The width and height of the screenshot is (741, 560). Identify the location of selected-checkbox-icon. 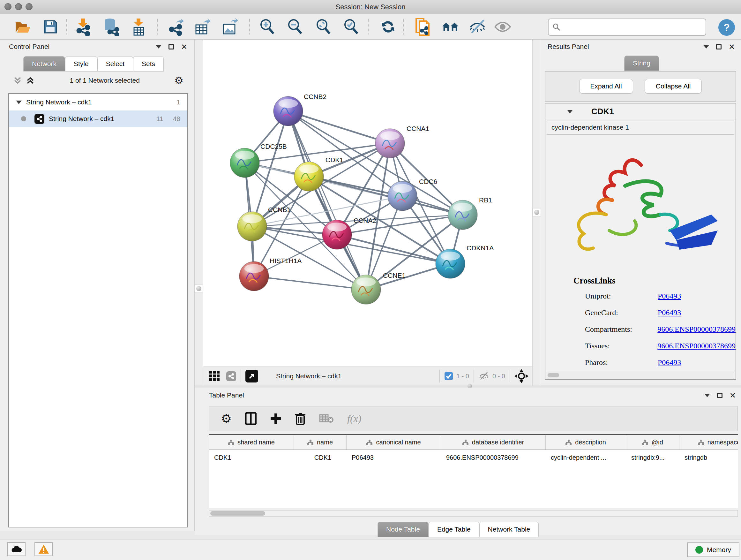
(449, 376).